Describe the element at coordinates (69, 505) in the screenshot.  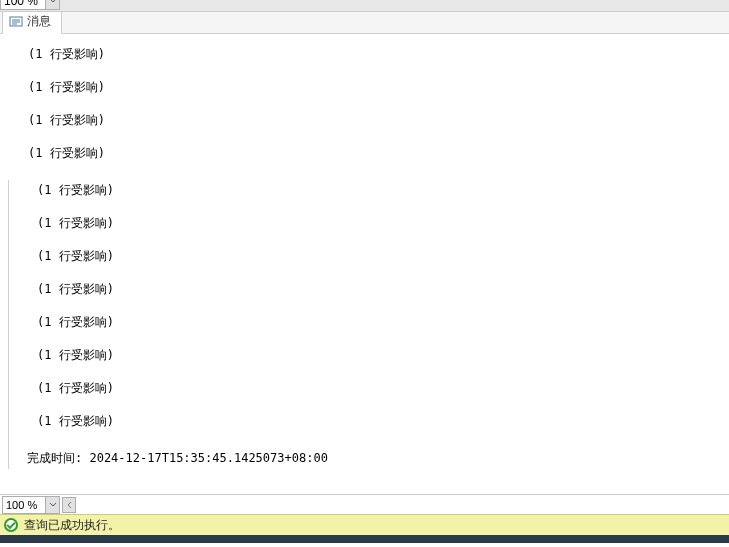
I see `scroll-left-button` at that location.